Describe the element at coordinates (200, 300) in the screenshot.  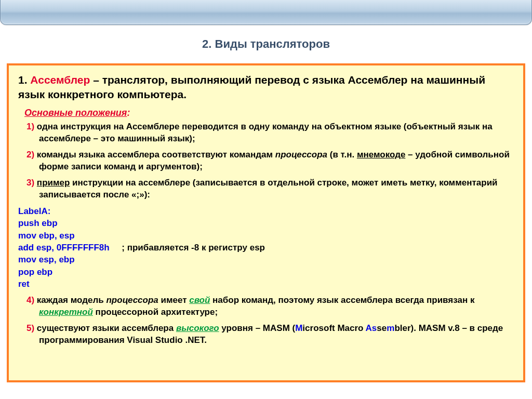
I see `point-4-g1: свой` at that location.